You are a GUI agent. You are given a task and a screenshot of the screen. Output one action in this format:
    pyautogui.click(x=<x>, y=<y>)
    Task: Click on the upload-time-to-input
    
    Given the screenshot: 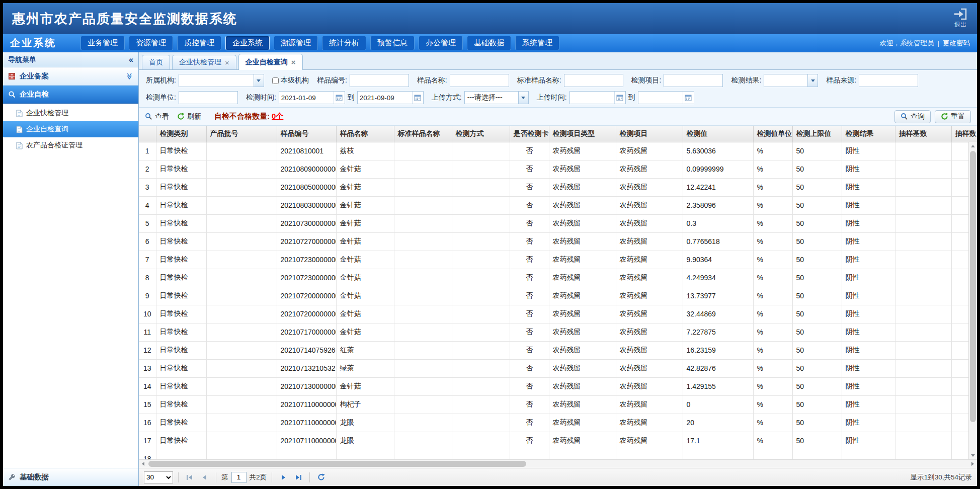 What is the action you would take?
    pyautogui.click(x=661, y=98)
    